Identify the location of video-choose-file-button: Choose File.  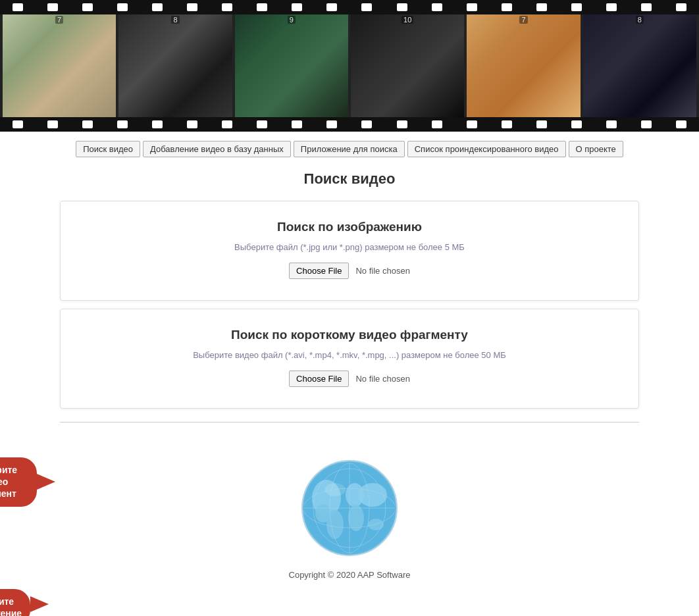
(319, 379).